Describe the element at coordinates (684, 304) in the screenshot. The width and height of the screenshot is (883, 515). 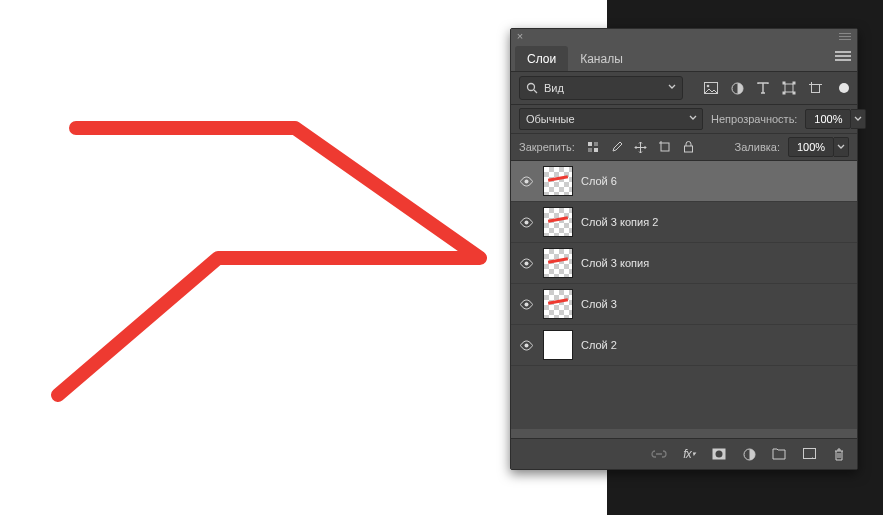
I see `layer-row: Слой 3` at that location.